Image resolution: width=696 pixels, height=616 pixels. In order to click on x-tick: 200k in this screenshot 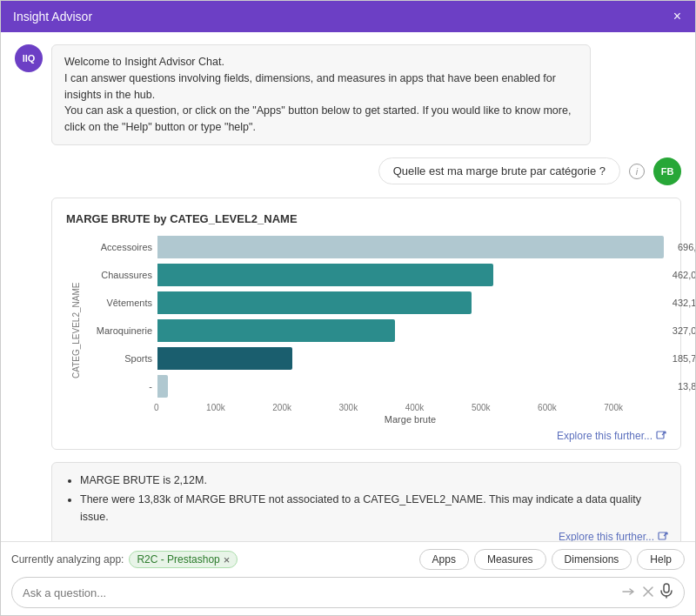, I will do `click(282, 407)`.